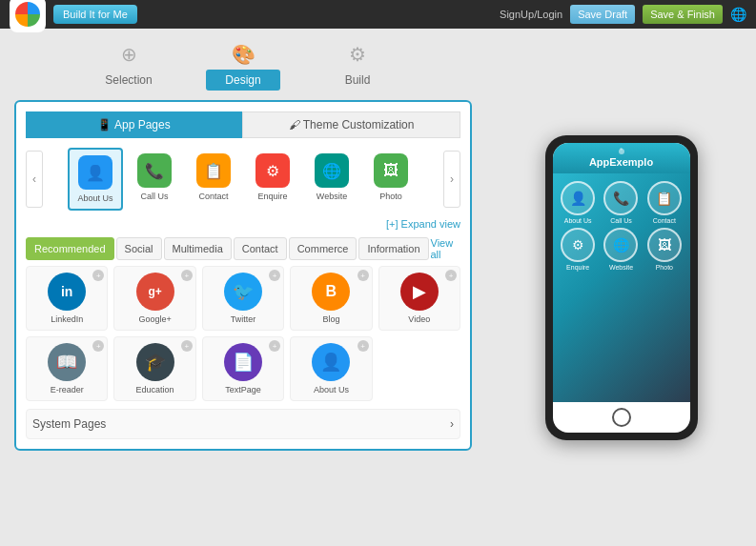  What do you see at coordinates (154, 196) in the screenshot?
I see `call-us-label: Call Us` at bounding box center [154, 196].